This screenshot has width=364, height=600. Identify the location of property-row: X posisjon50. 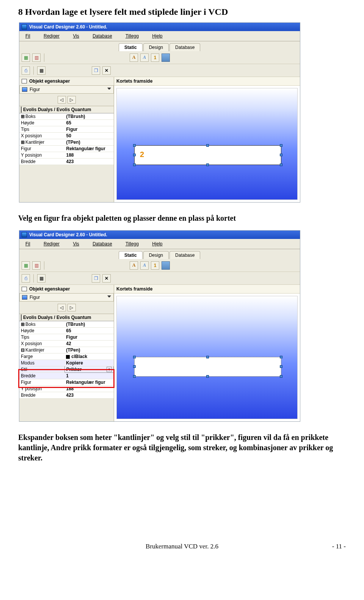
(67, 136).